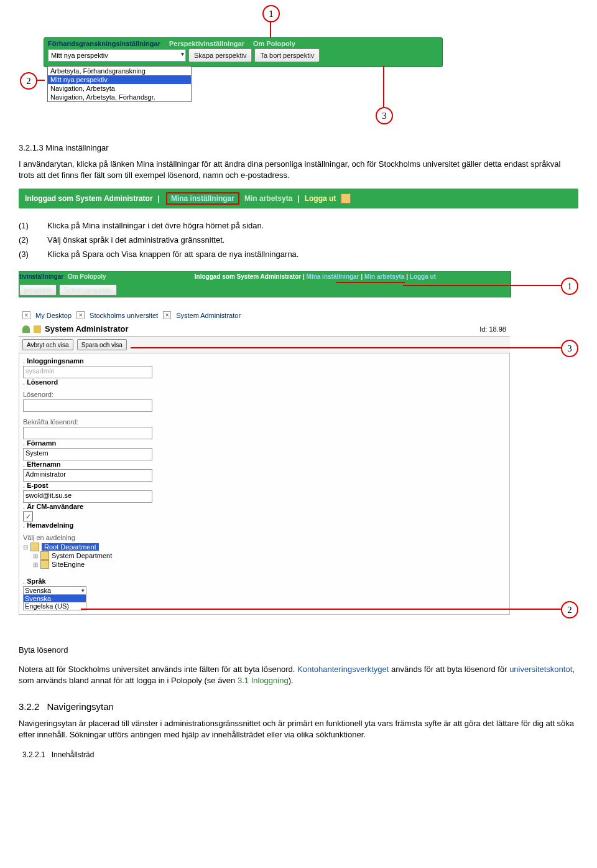 This screenshot has width=597, height=868. What do you see at coordinates (298, 675) in the screenshot?
I see `byta-losenord-para: Notera att för Stockholms universitet an…` at bounding box center [298, 675].